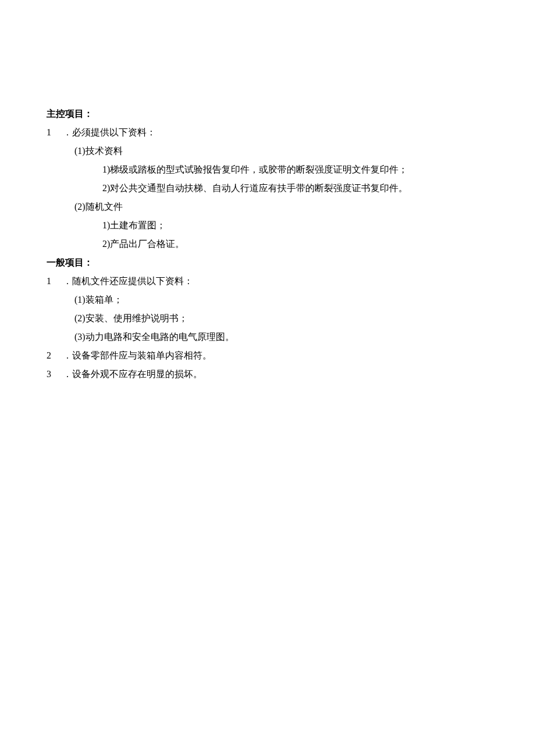 The height and width of the screenshot is (756, 535). I want to click on section1-heading: 主控项目：, so click(268, 114).